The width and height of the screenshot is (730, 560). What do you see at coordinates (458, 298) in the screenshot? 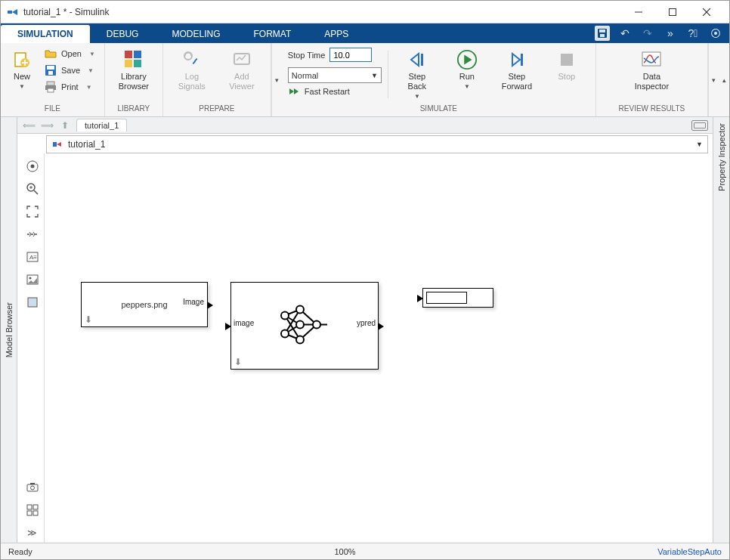
I see `block-display` at bounding box center [458, 298].